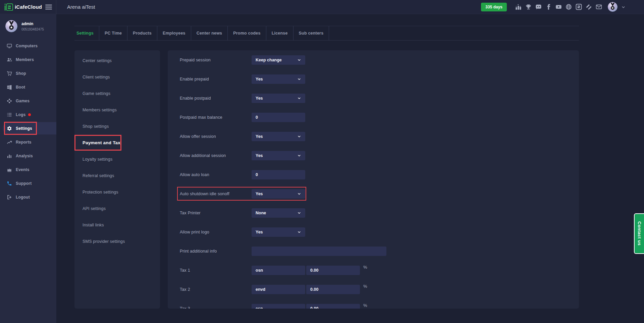 The height and width of the screenshot is (323, 644). What do you see at coordinates (117, 225) in the screenshot?
I see `submenu-item-install-links: Install links` at bounding box center [117, 225].